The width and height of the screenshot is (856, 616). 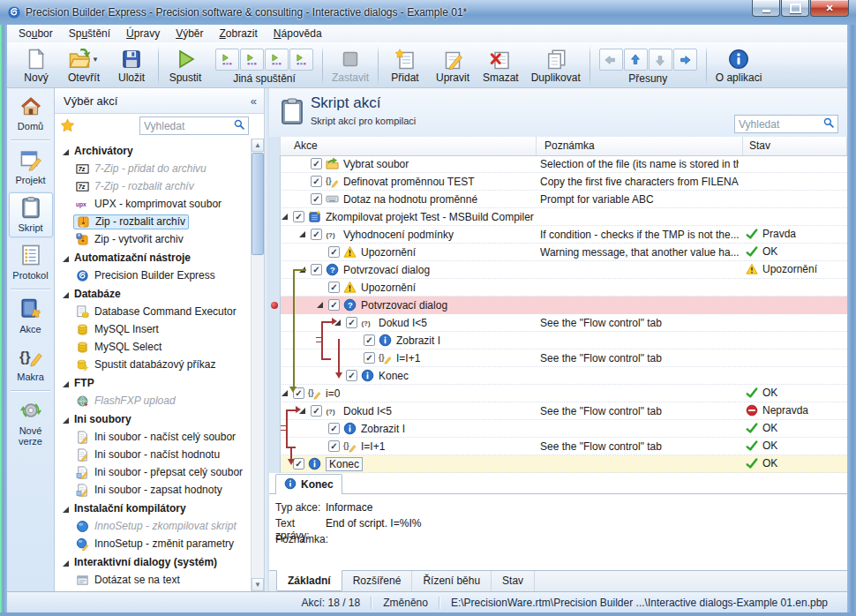 I want to click on script-row-4: ✓Zkompilovat projekt Test - MSBuild Comp…, so click(x=558, y=217).